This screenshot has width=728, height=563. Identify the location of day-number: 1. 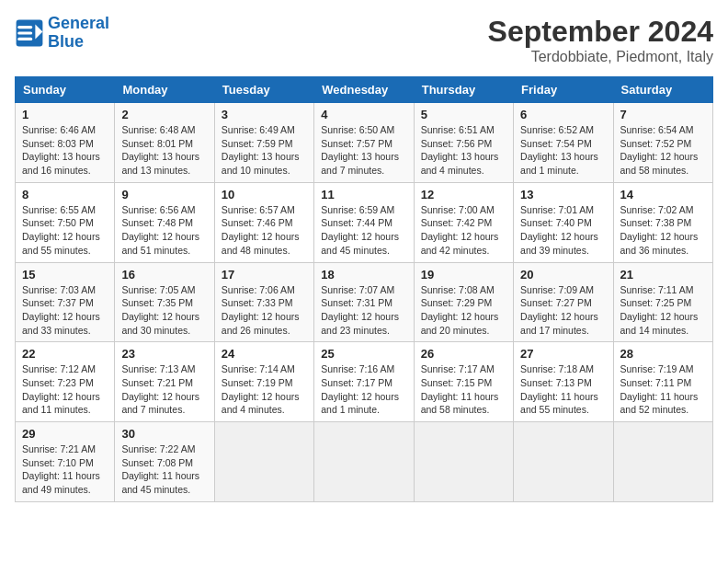
(64, 114).